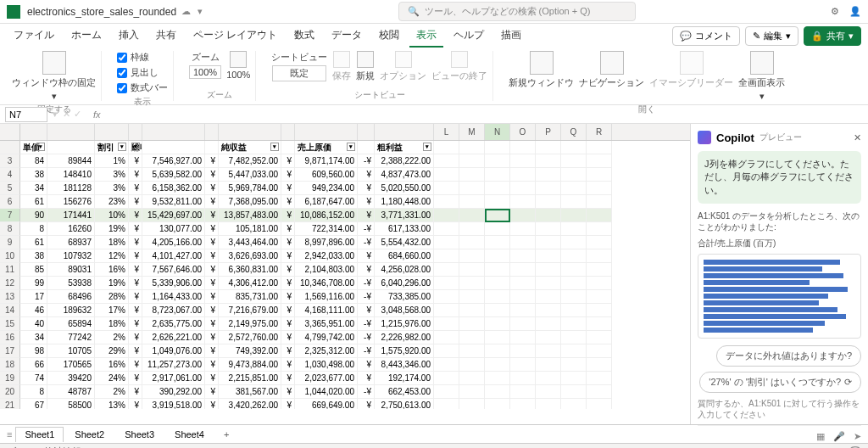 The height and width of the screenshot is (448, 868). I want to click on row-header: 11, so click(10, 270).